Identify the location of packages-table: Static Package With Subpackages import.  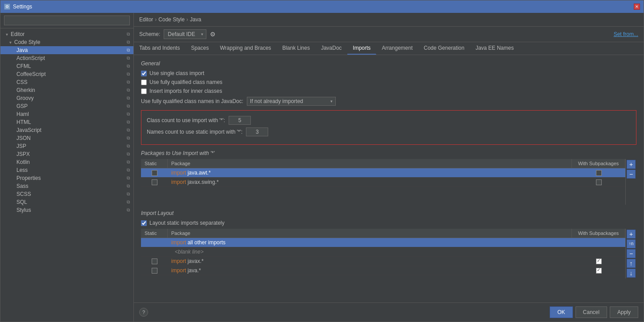
(383, 182).